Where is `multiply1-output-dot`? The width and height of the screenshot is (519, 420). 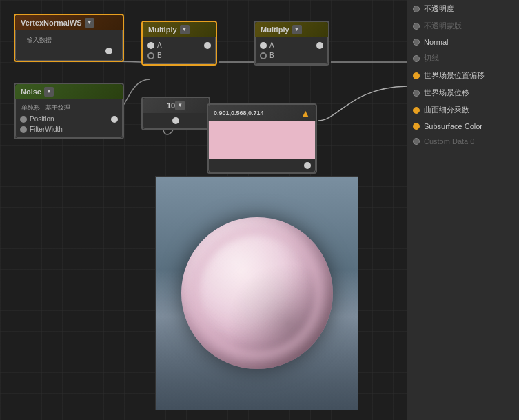
multiply1-output-dot is located at coordinates (207, 46).